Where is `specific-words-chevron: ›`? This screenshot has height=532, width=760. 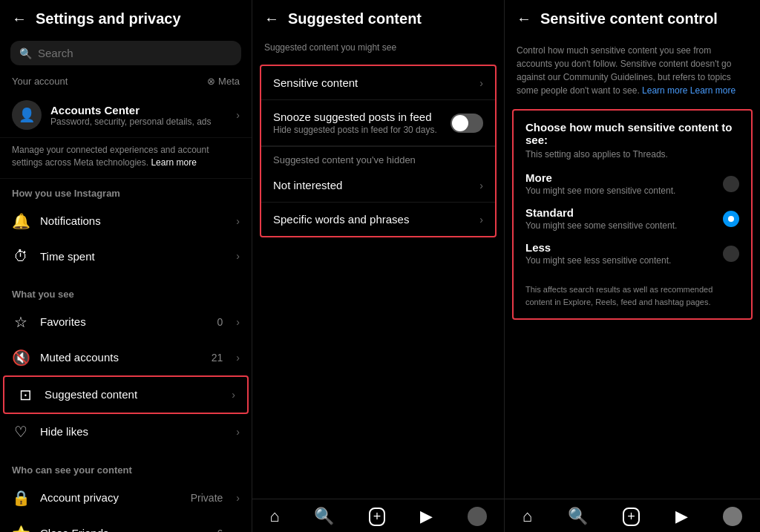 specific-words-chevron: › is located at coordinates (481, 220).